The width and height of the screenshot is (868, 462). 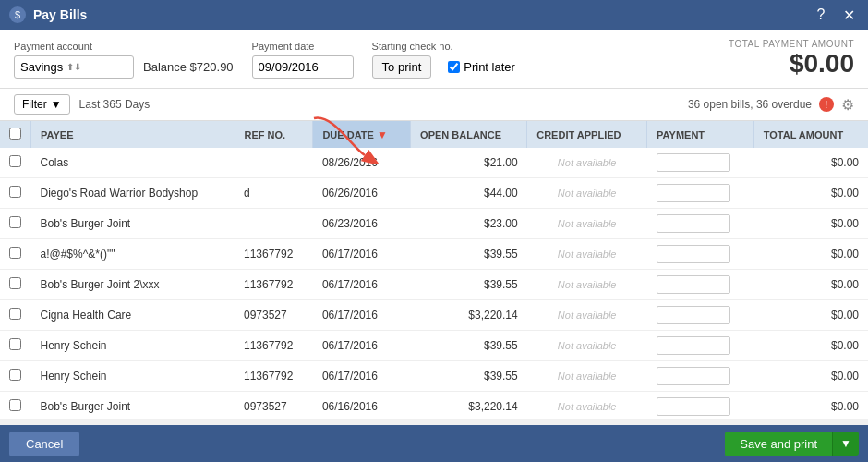 I want to click on row-payee: Diego's Road Warrior Bodyshop, so click(x=133, y=194).